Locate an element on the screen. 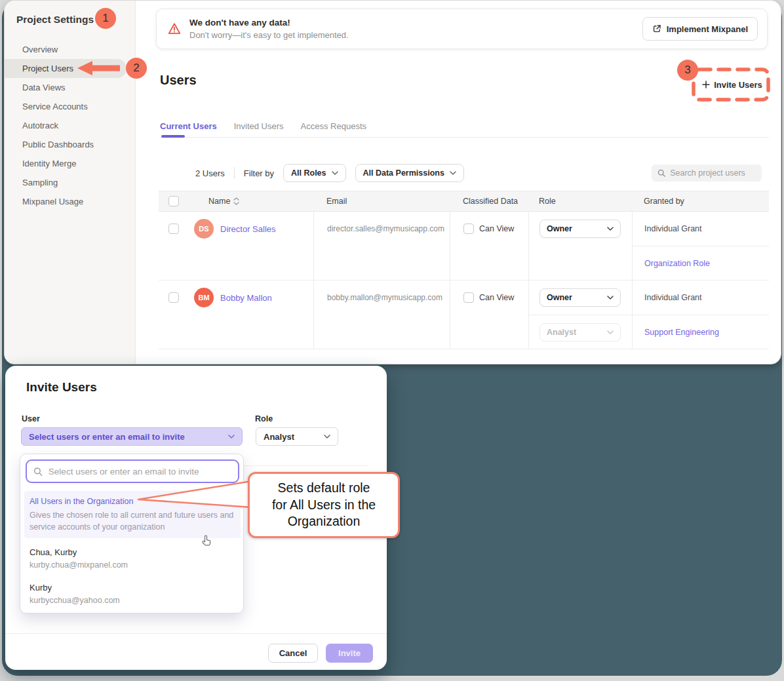  email-cell: director.salles@mymusicapp.com is located at coordinates (382, 246).